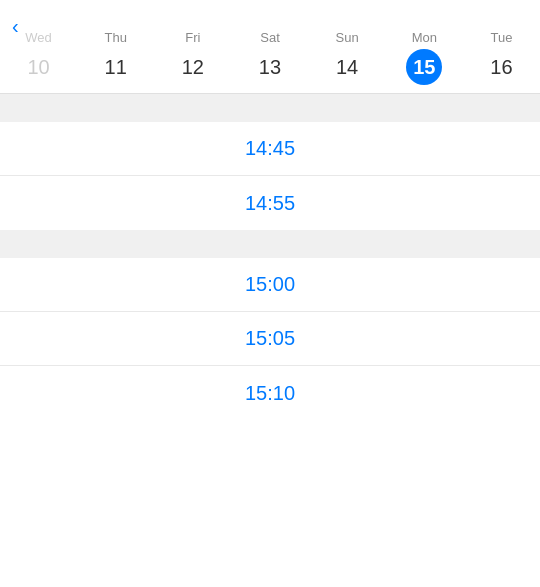 The image size is (540, 587). What do you see at coordinates (38, 38) in the screenshot?
I see `day-name-wed: Wed` at bounding box center [38, 38].